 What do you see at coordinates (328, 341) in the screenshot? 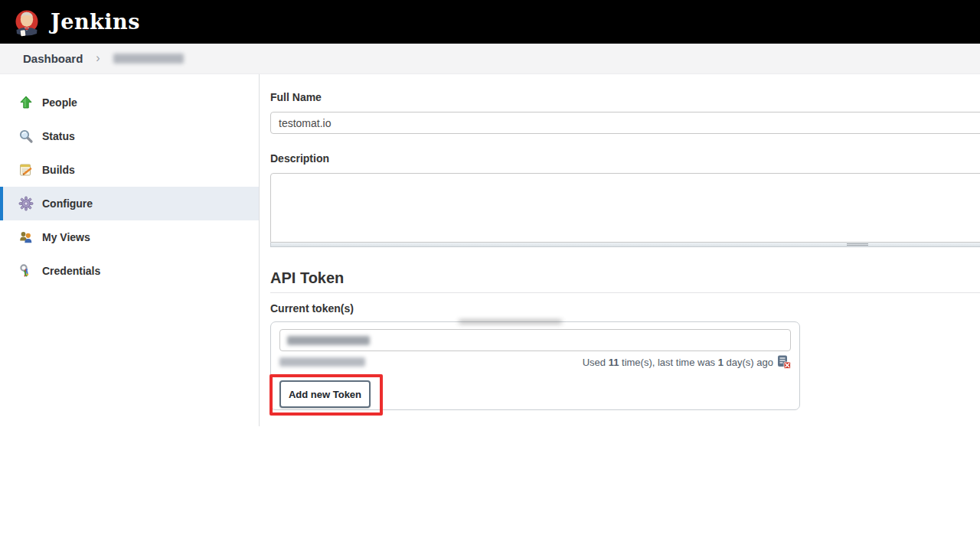
I see `token-name-redacted` at bounding box center [328, 341].